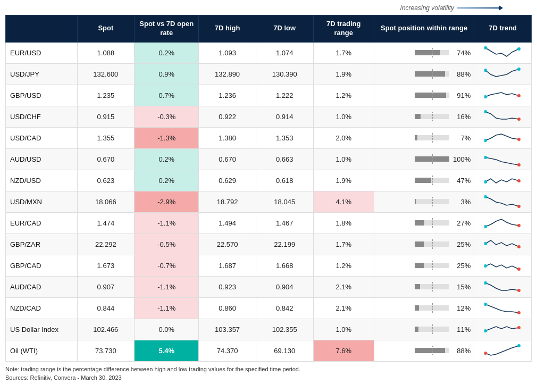 Image resolution: width=537 pixels, height=392 pixels. Describe the element at coordinates (228, 159) in the screenshot. I see `high-cell: 0.670` at that location.